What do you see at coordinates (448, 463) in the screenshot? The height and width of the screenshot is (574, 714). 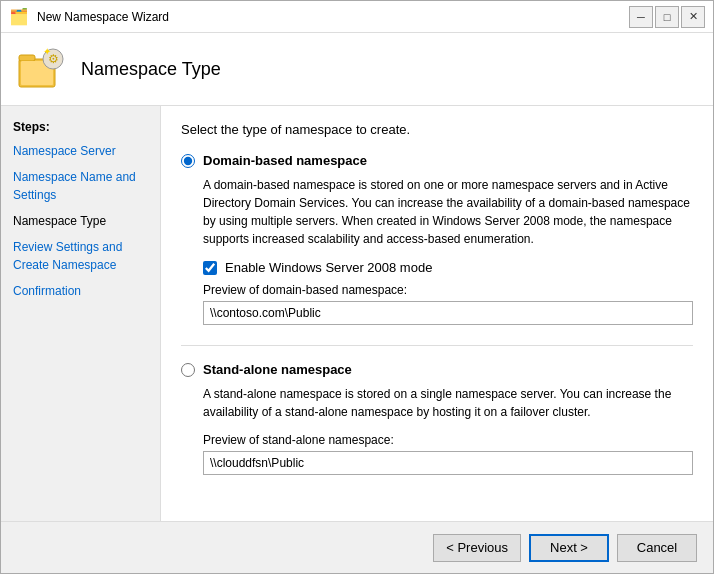 I see `standalone-preview-input` at bounding box center [448, 463].